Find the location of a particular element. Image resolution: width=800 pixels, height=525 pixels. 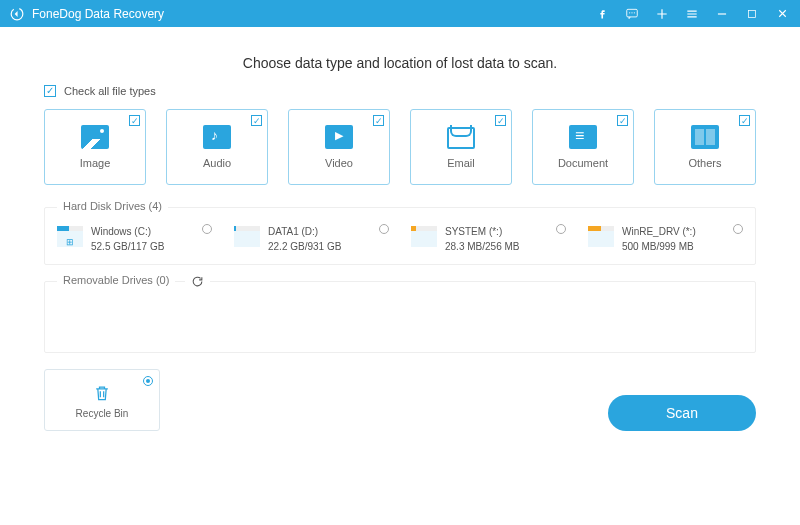

type-label: Audio is located at coordinates (217, 163).